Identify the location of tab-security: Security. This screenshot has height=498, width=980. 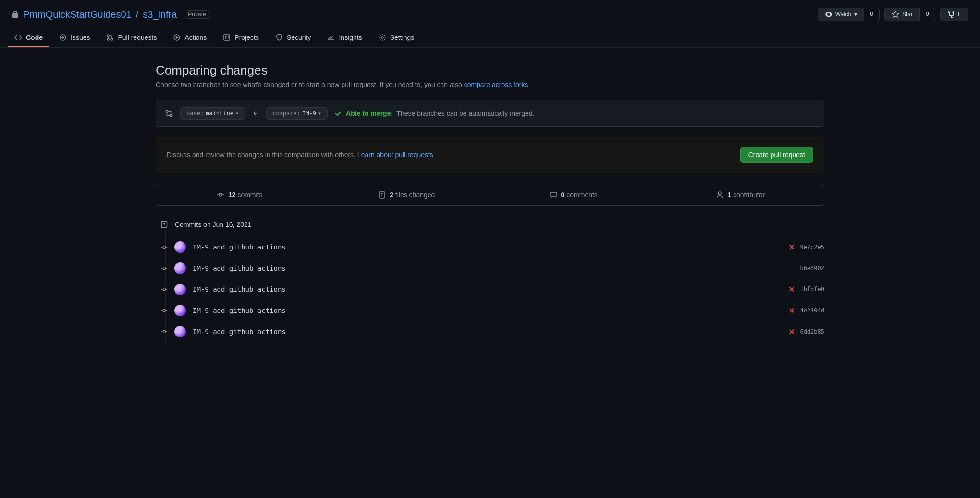
(293, 38).